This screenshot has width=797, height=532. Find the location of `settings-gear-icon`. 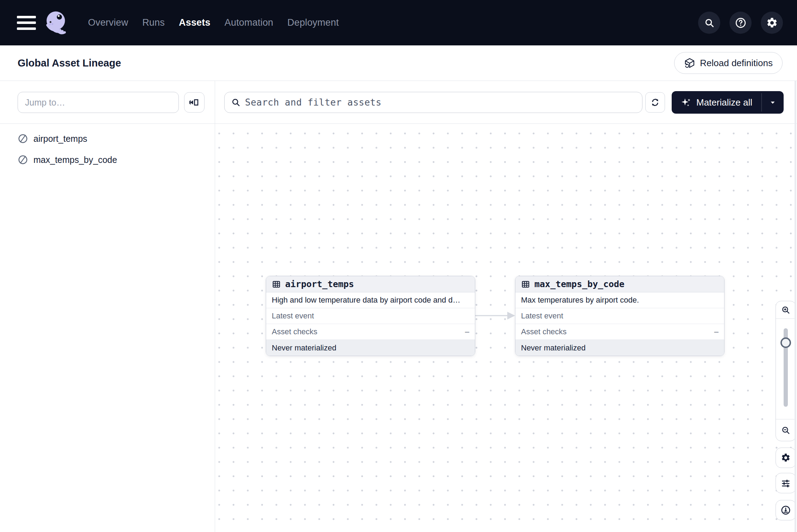

settings-gear-icon is located at coordinates (786, 458).